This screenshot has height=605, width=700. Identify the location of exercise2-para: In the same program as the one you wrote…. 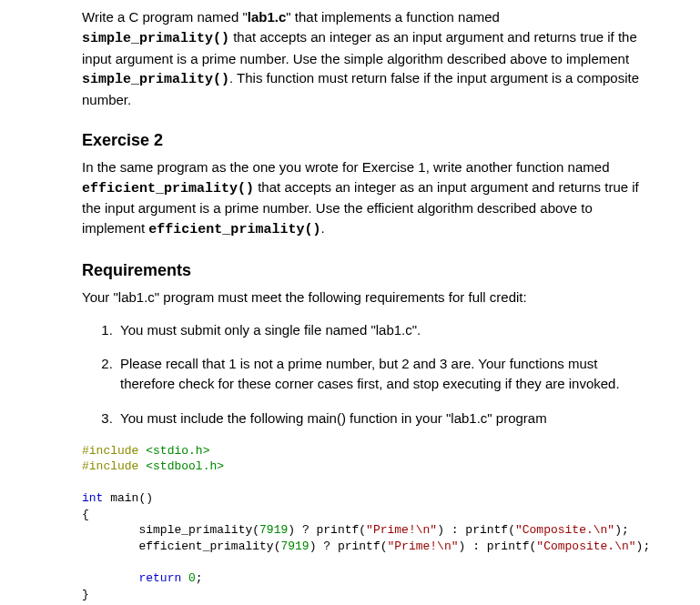
(364, 198).